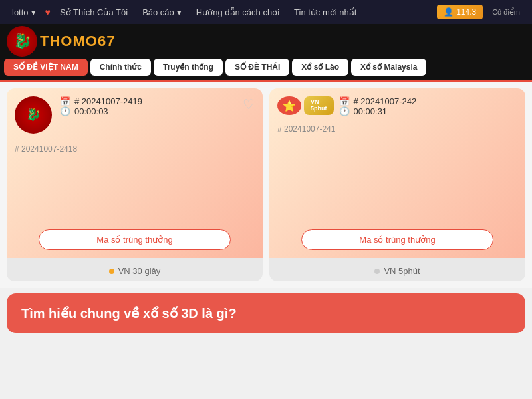  Describe the element at coordinates (398, 239) in the screenshot. I see `card-vn5m-prize-button: Mã số trúng thưởng` at that location.